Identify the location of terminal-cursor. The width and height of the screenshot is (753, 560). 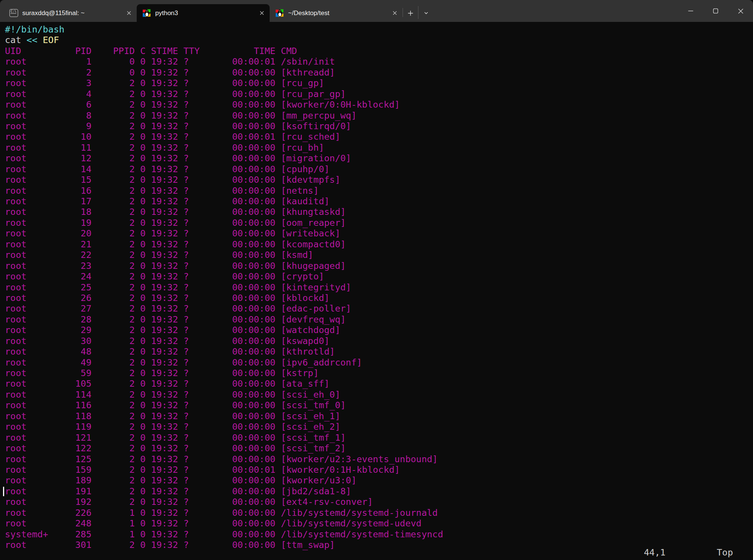
(4, 492).